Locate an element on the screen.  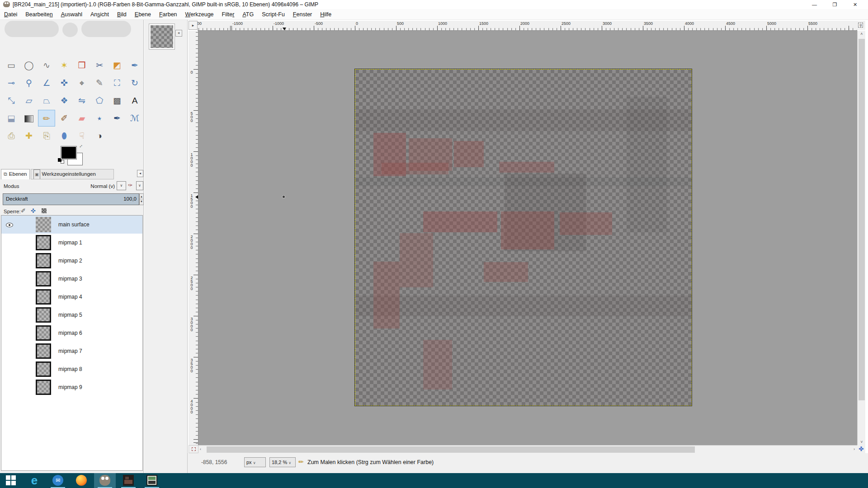
smudge-tool: ☟ is located at coordinates (82, 136).